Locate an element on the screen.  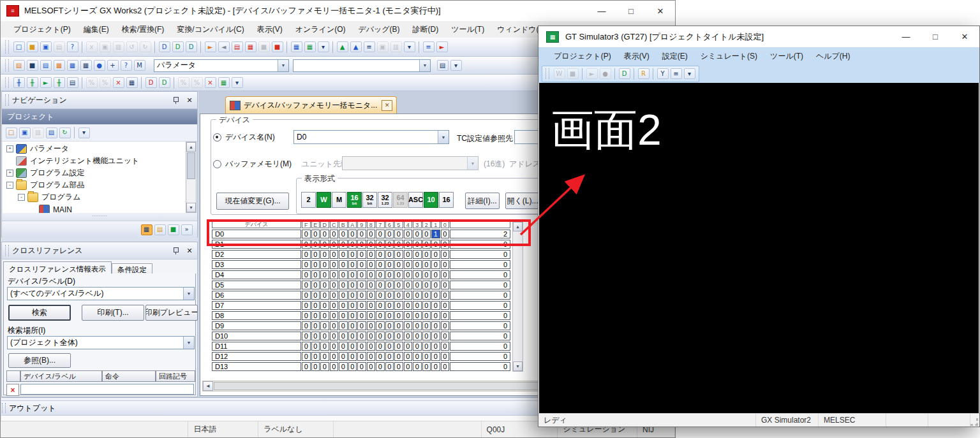
detail-button: 詳細(I)... is located at coordinates (482, 201).